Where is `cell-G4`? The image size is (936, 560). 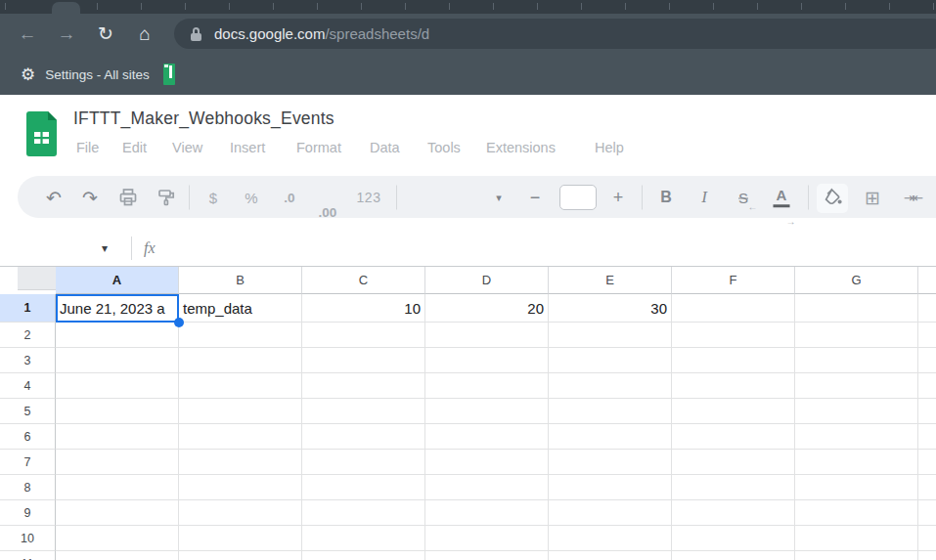
cell-G4 is located at coordinates (857, 386).